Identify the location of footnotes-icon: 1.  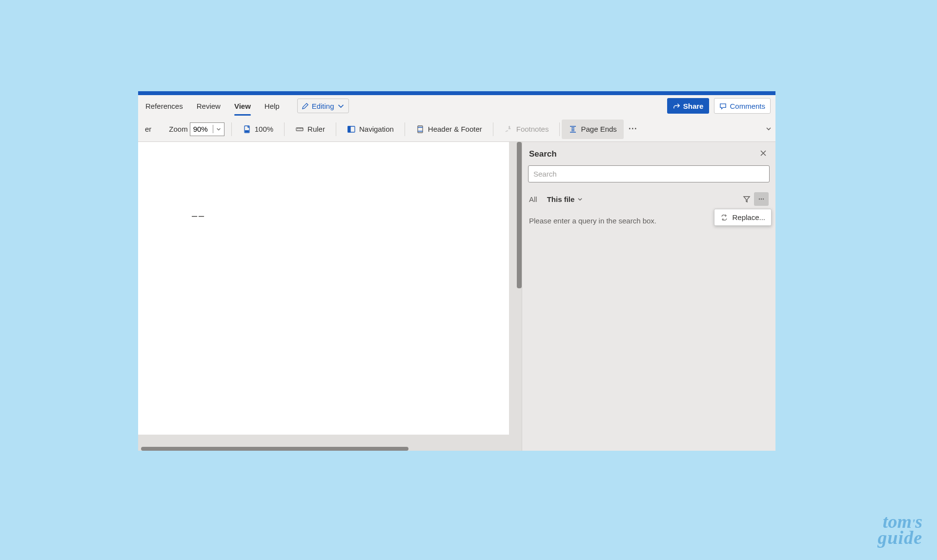
(509, 129).